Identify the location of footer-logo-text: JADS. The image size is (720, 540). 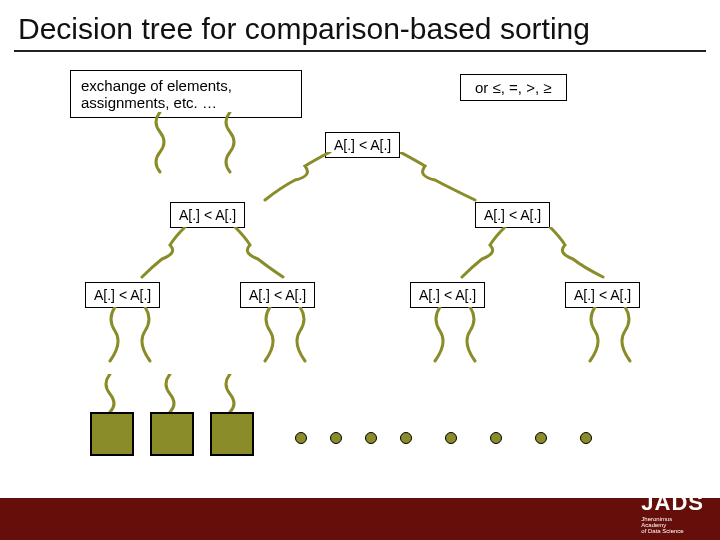
(672, 502).